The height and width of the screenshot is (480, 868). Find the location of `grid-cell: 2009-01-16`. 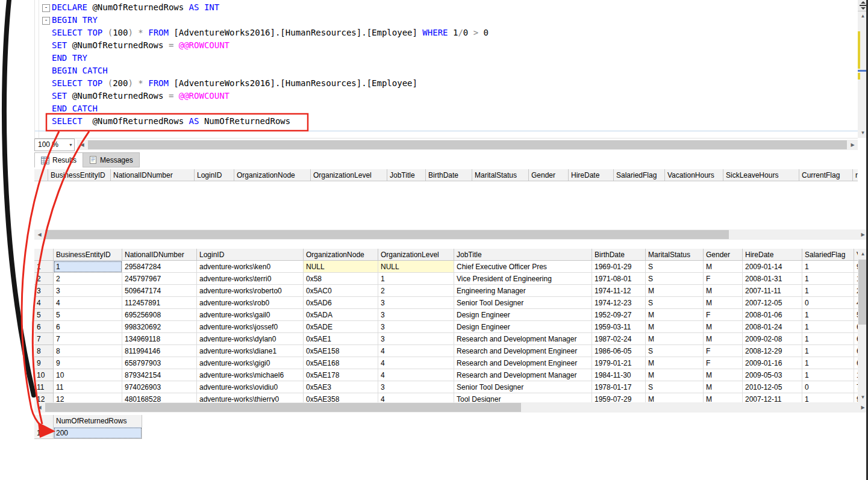

grid-cell: 2009-01-16 is located at coordinates (772, 363).